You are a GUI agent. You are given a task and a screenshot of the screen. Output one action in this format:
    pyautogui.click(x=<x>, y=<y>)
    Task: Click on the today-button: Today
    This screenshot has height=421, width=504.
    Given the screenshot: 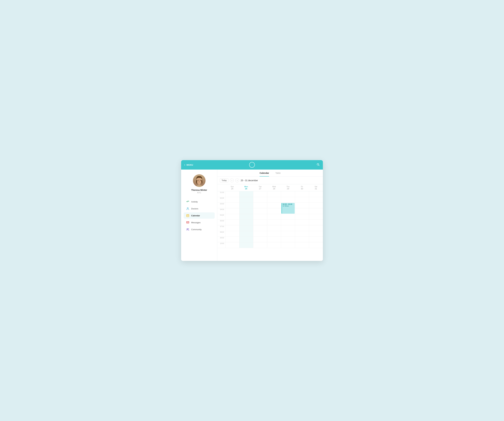 What is the action you would take?
    pyautogui.click(x=224, y=180)
    